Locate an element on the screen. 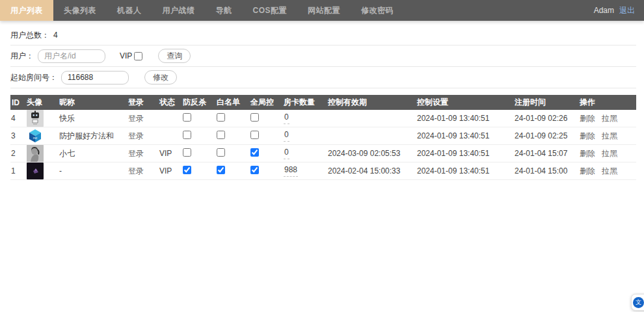 The image size is (644, 312). col-header-control-expiry: 控制有效期 is located at coordinates (372, 103).